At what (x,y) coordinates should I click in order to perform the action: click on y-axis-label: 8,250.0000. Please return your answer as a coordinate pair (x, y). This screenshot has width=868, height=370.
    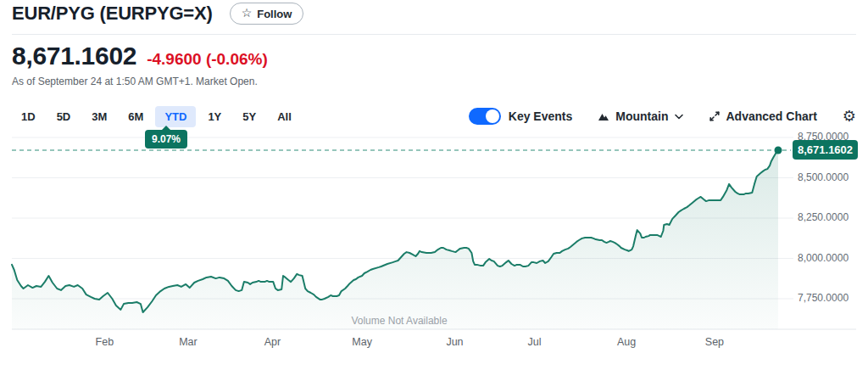
    Looking at the image, I should click on (823, 217).